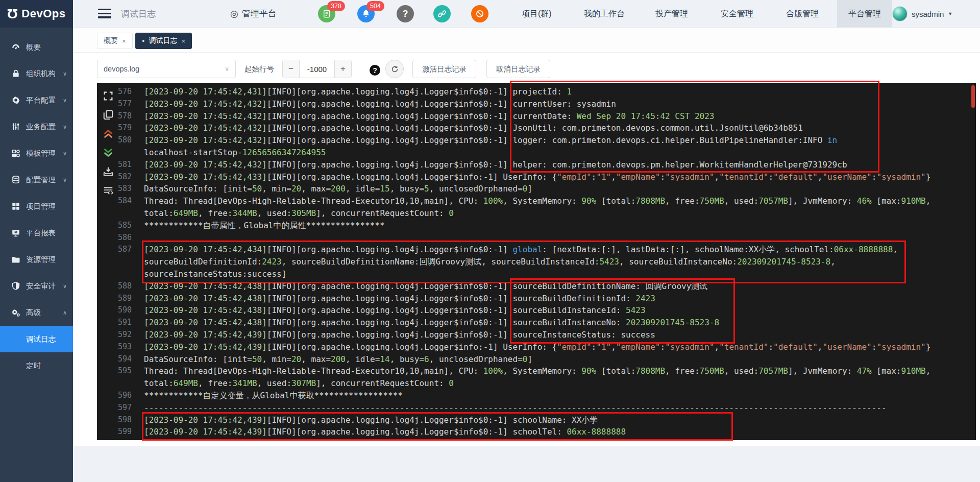  What do you see at coordinates (37, 366) in the screenshot?
I see `sidebar-subitem: 定时` at bounding box center [37, 366].